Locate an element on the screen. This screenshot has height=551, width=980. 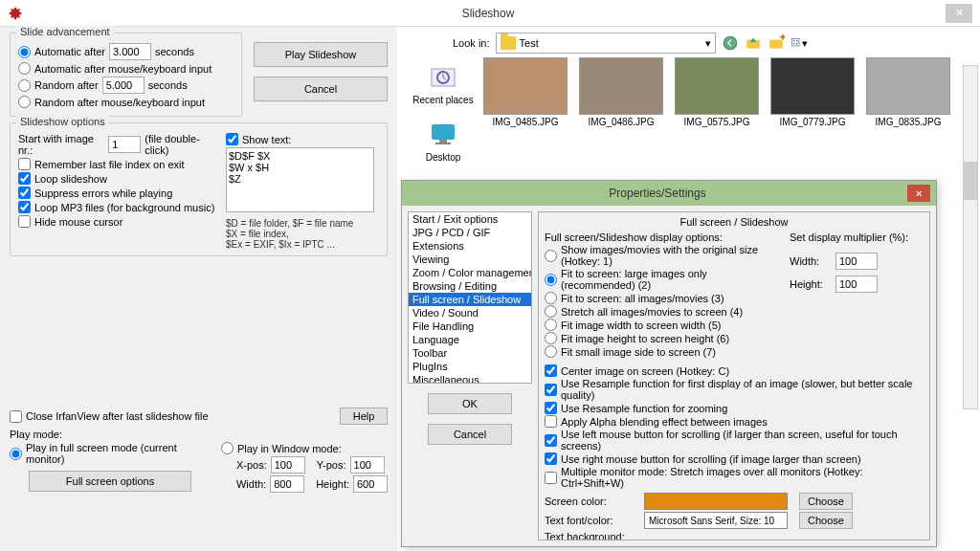
font-display: Microsoft Sans Serif, Size: 10 is located at coordinates (716, 520).